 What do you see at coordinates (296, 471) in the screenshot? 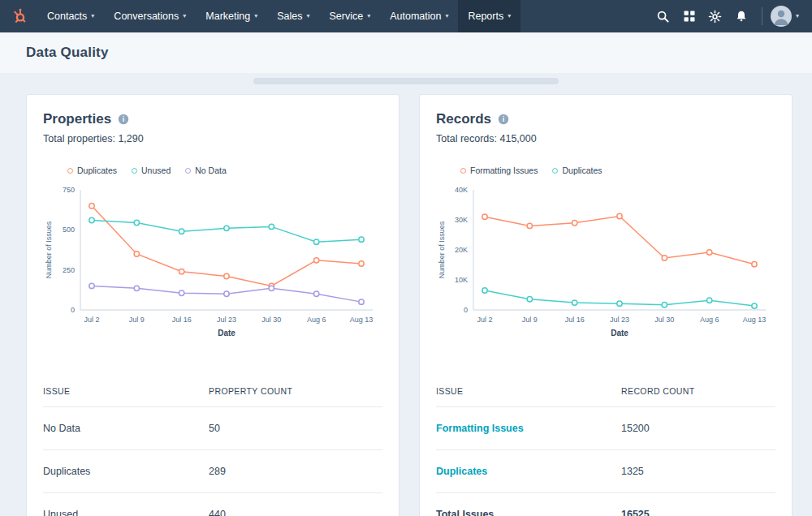
I see `count-value: 289` at bounding box center [296, 471].